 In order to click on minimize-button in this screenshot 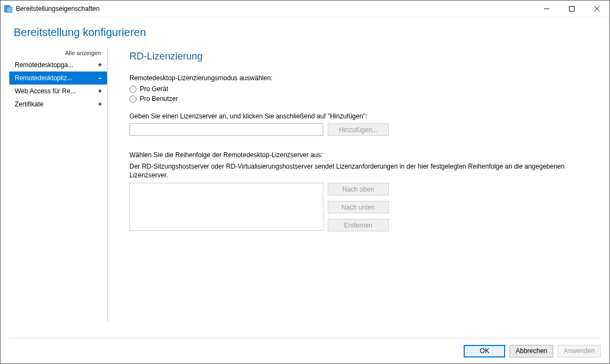, I will do `click(547, 9)`.